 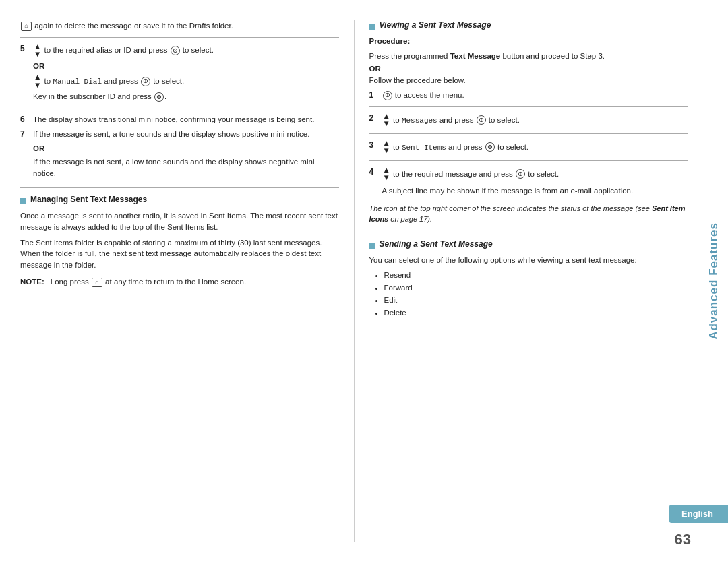 What do you see at coordinates (179, 156) in the screenshot?
I see `step-7: 7 If the message is sent, a tone sounds …` at bounding box center [179, 156].